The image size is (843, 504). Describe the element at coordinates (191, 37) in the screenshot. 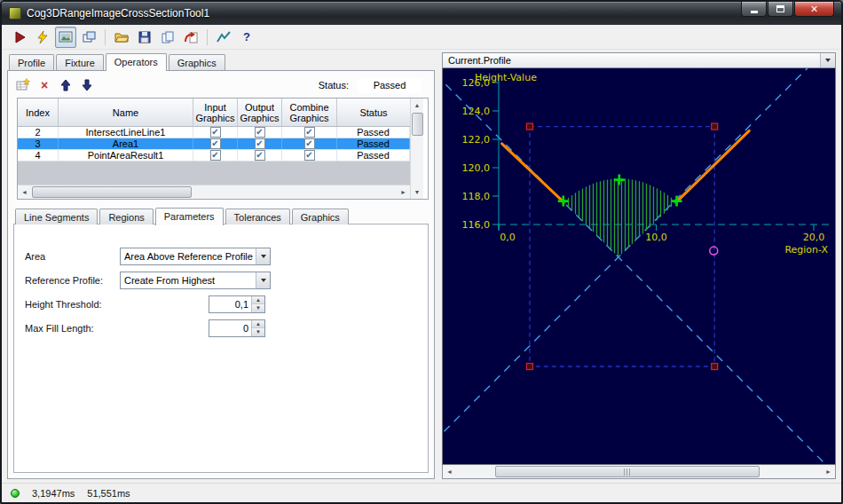

I see `reset-button` at that location.